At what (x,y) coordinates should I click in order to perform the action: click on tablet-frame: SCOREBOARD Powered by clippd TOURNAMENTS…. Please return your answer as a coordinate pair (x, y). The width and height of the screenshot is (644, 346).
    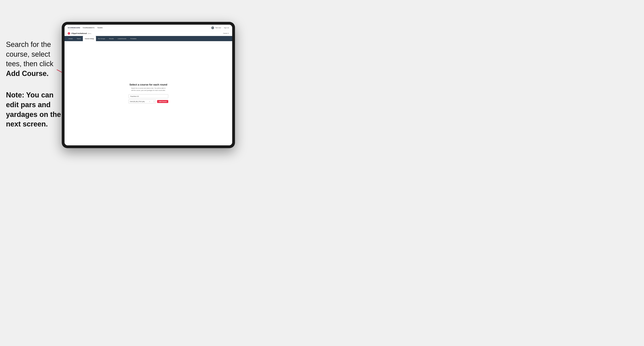
    Looking at the image, I should click on (148, 85).